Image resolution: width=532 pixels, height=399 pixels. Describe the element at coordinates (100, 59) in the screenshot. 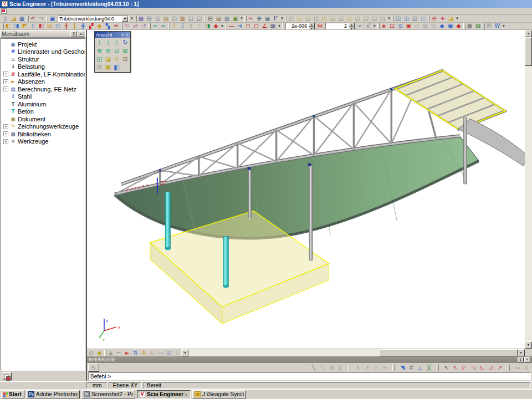

I see `zoom-selection-button: ◱` at that location.